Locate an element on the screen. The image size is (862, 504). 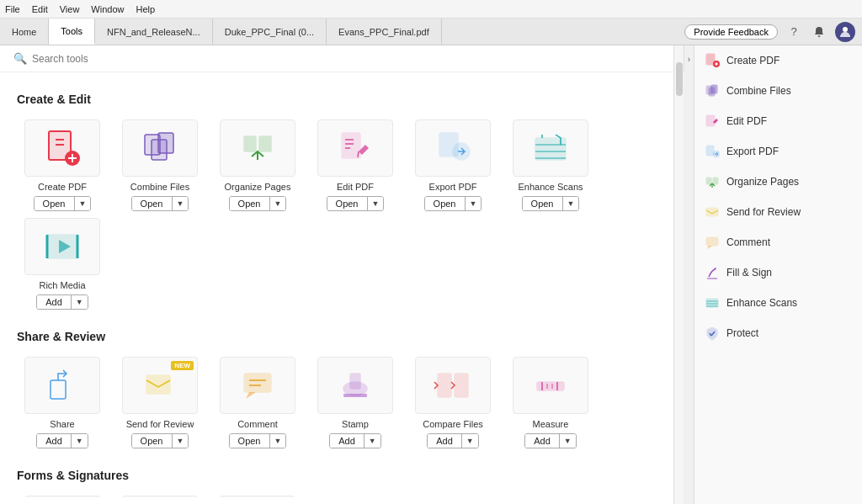
bell-button is located at coordinates (819, 32).